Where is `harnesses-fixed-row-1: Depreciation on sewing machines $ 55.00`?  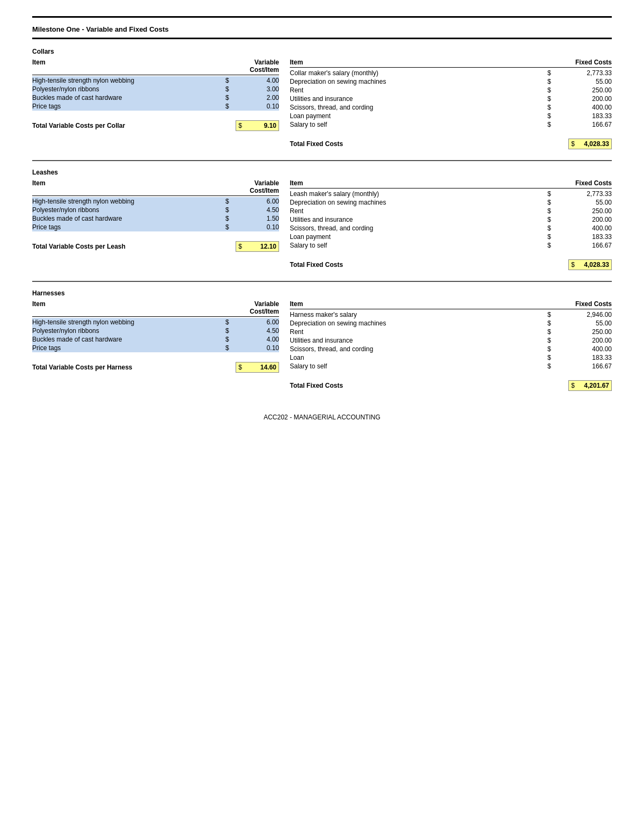
harnesses-fixed-row-1: Depreciation on sewing machines $ 55.00 is located at coordinates (451, 323).